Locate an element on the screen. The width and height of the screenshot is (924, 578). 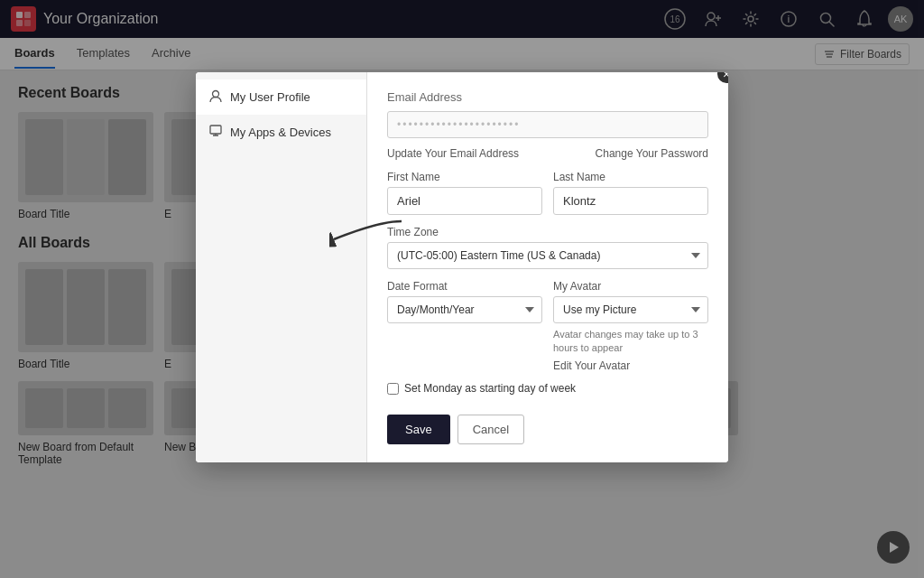
email-section-label: Email Address is located at coordinates (548, 98).